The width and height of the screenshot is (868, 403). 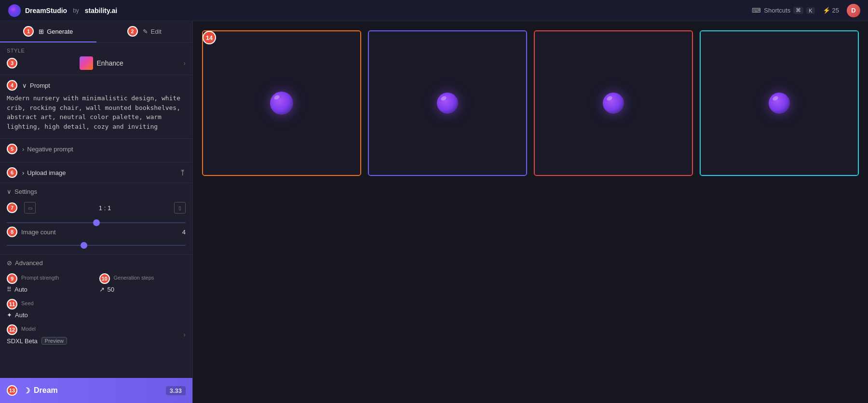 What do you see at coordinates (22, 341) in the screenshot?
I see `model-name-text: SDXL Beta` at bounding box center [22, 341].